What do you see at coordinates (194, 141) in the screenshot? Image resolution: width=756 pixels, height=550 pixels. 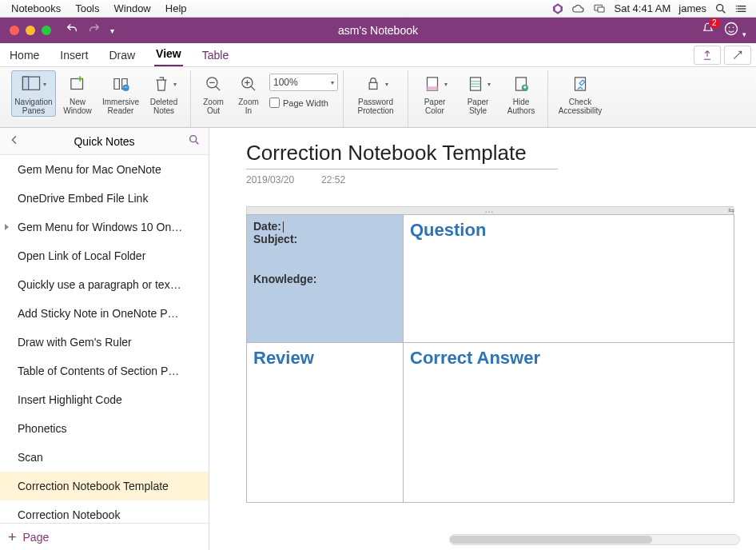 I see `sidebar-search-button` at bounding box center [194, 141].